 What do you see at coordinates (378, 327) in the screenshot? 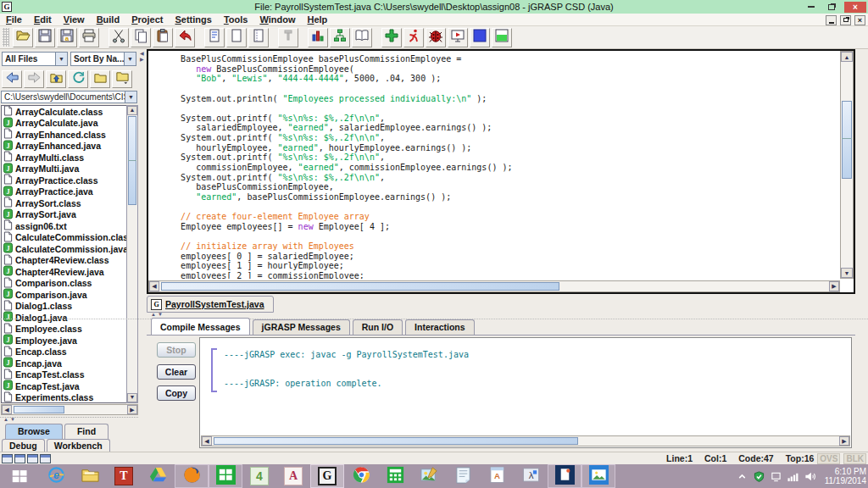
I see `tab-run-i-o: Run I/O` at bounding box center [378, 327].